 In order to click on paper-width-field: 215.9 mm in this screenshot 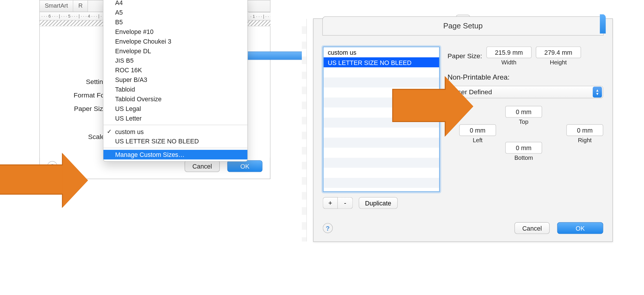, I will do `click(509, 52)`.